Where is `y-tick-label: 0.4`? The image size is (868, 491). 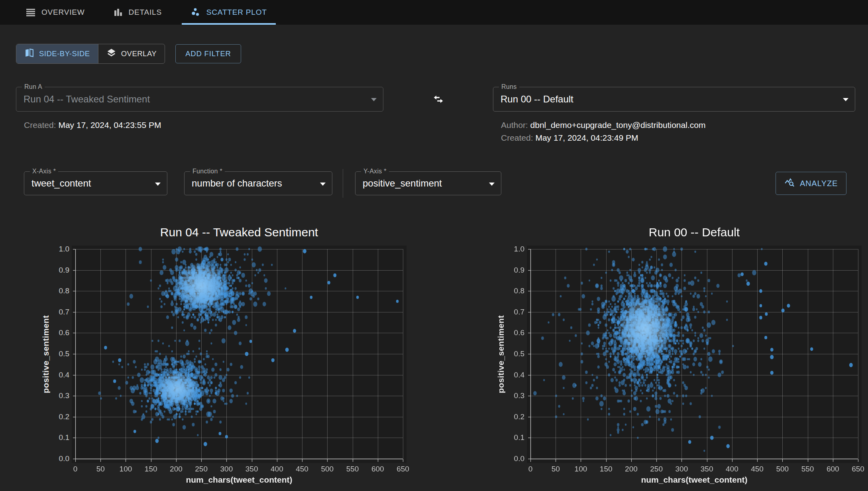
y-tick-label: 0.4 is located at coordinates (519, 375).